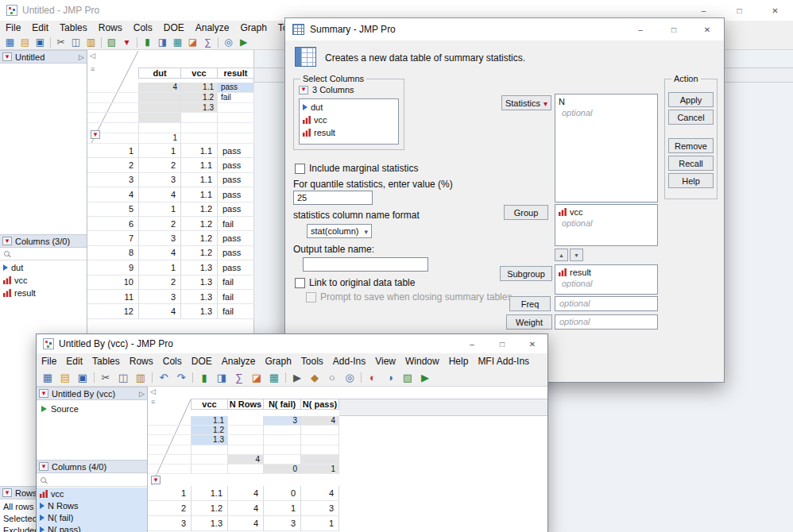 This screenshot has height=532, width=793. I want to click on open-icon: ▤, so click(65, 378).